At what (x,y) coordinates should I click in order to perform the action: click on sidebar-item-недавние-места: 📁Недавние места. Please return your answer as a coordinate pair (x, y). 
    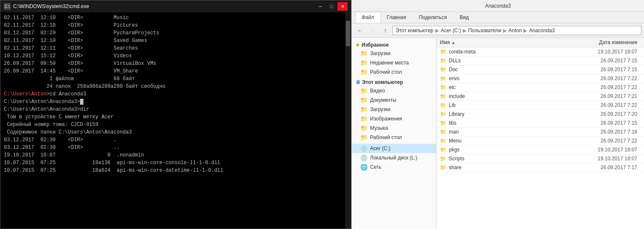
    Looking at the image, I should click on (394, 63).